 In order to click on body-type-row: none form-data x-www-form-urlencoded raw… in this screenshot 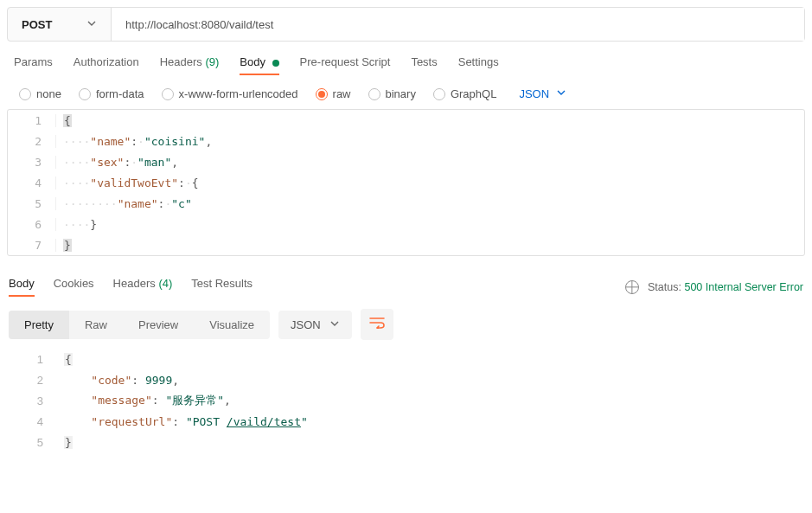, I will do `click(412, 93)`.